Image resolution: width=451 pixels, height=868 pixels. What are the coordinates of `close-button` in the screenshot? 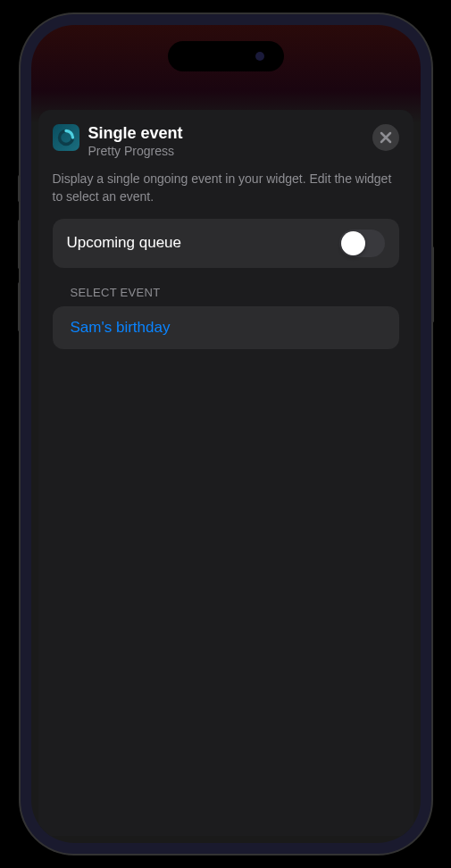 It's located at (386, 138).